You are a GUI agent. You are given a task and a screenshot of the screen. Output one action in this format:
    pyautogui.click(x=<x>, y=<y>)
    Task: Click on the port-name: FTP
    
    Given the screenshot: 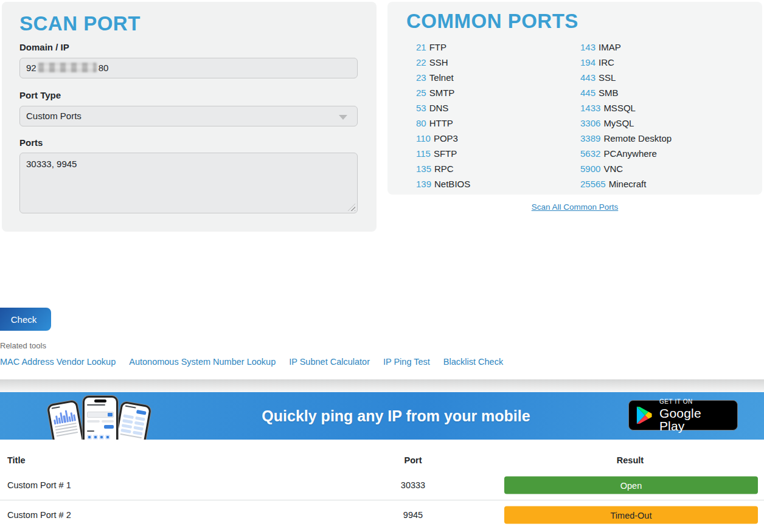 What is the action you would take?
    pyautogui.click(x=438, y=47)
    